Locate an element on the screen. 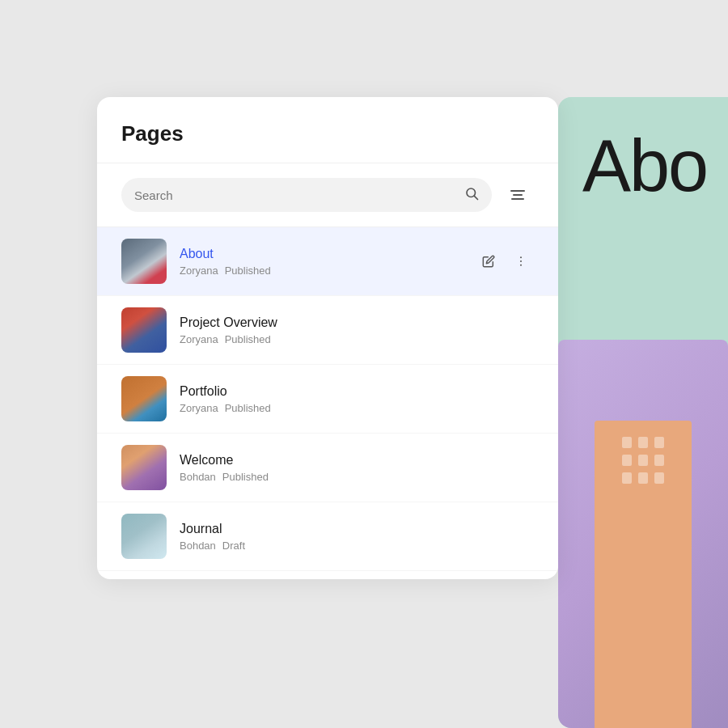  filter-button is located at coordinates (518, 195).